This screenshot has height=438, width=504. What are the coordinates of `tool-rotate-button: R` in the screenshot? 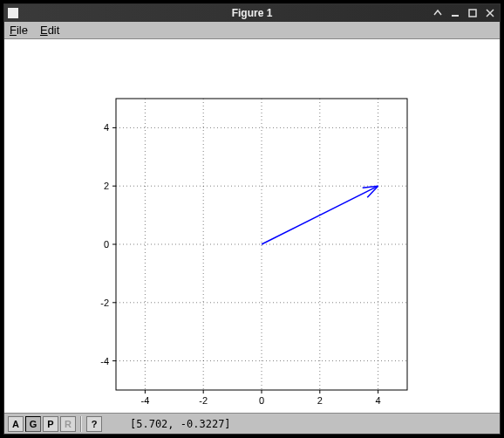 It's located at (68, 424).